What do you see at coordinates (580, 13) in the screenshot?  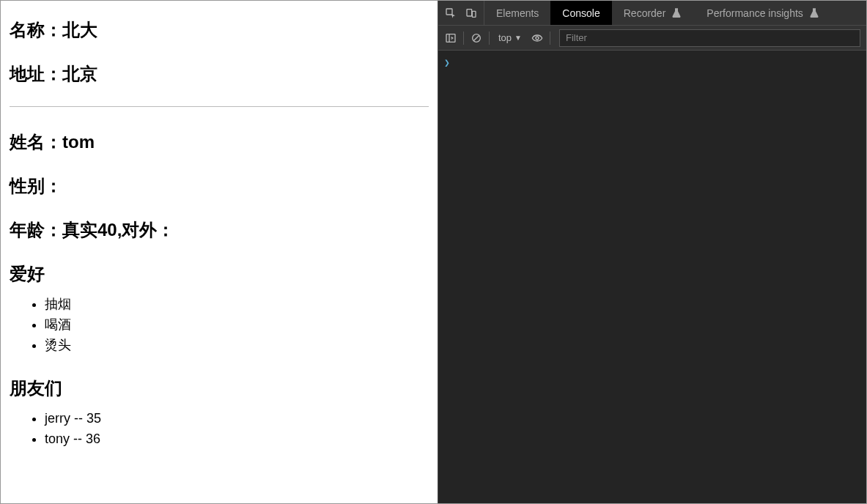 I see `tab-console: Console` at bounding box center [580, 13].